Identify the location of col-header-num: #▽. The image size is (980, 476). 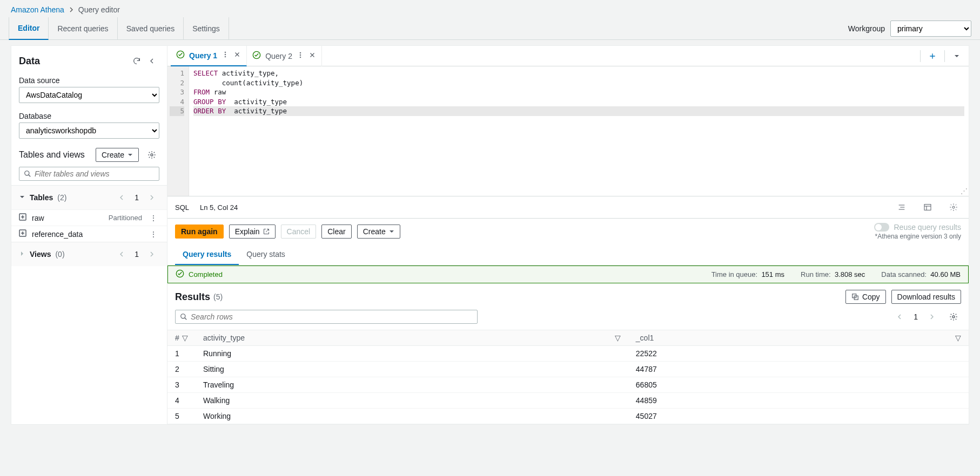
(182, 338).